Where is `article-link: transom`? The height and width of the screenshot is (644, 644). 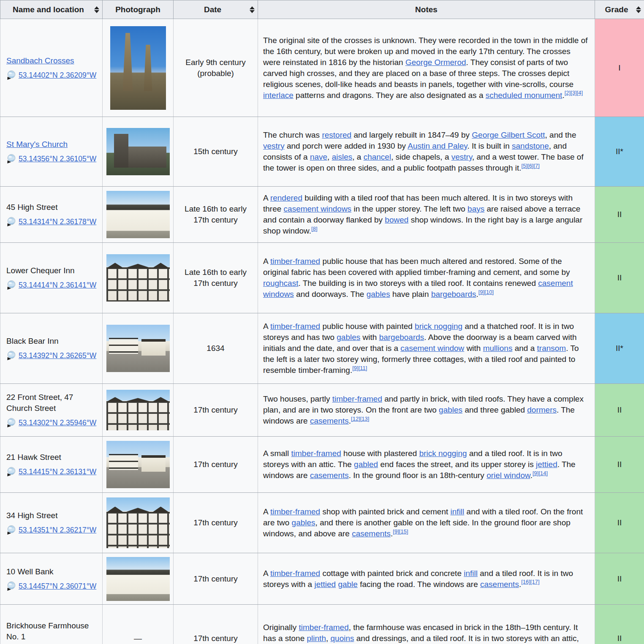
article-link: transom is located at coordinates (552, 348).